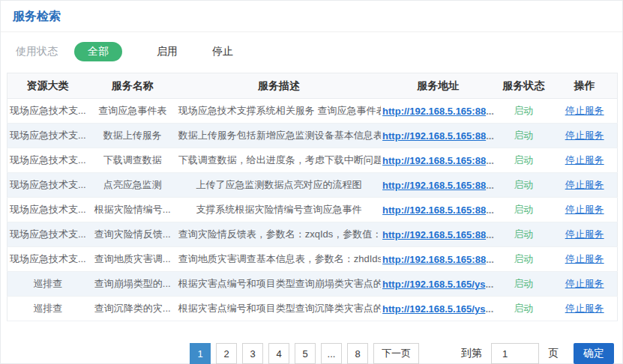  I want to click on cell-description: 上传了应急监测数据点亮对应的流程图, so click(279, 186).